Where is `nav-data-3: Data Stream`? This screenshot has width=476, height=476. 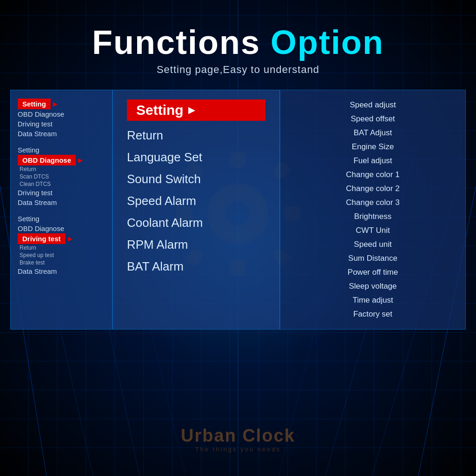
nav-data-3: Data Stream is located at coordinates (61, 271).